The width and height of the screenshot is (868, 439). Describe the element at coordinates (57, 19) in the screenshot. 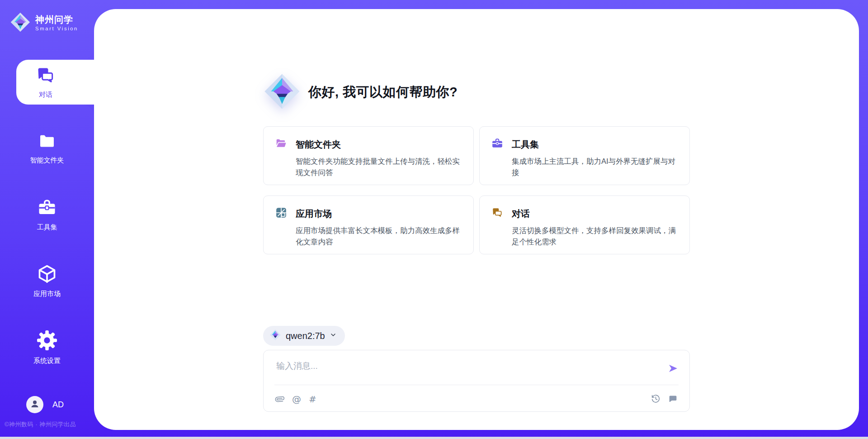

I see `brand-title: 神州问学` at that location.